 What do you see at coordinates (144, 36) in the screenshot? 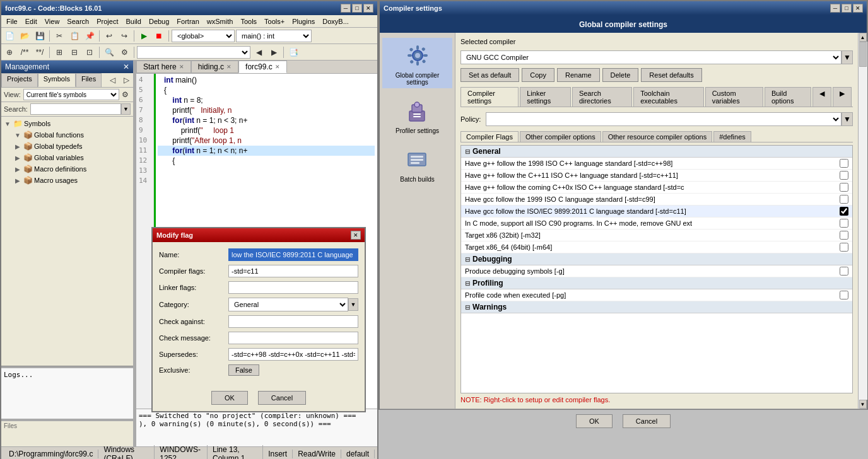
I see `run-btn: ▶` at bounding box center [144, 36].